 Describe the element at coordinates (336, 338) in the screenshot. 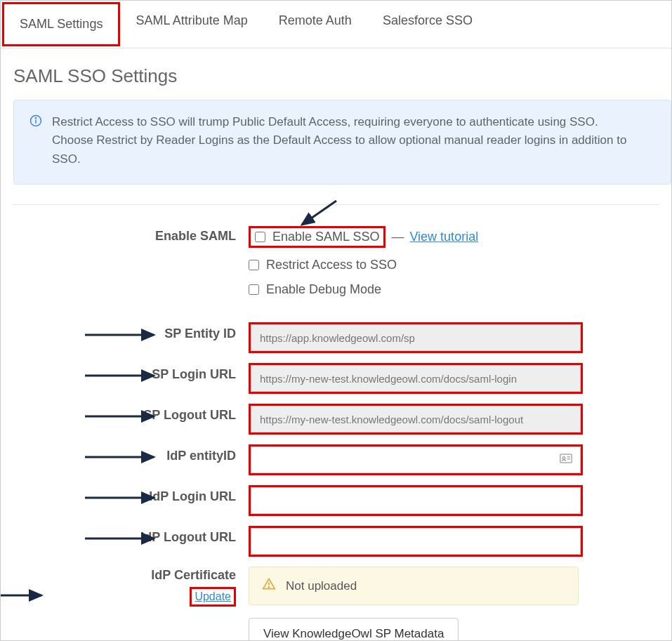

I see `row-sp-entity-id: SP Entity ID` at that location.